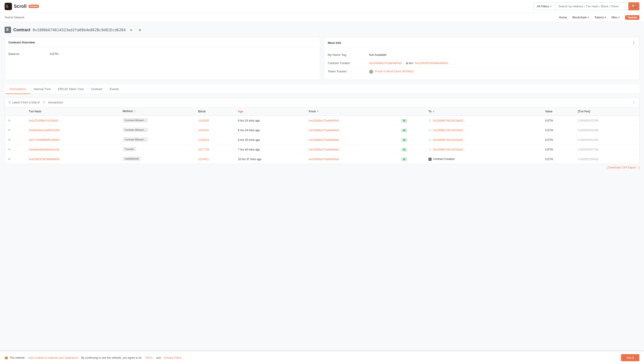 Image resolution: width=644 pixels, height=364 pixels. I want to click on txn-hash-link: 0x07c02bb8f94f618f940f..., so click(45, 140).